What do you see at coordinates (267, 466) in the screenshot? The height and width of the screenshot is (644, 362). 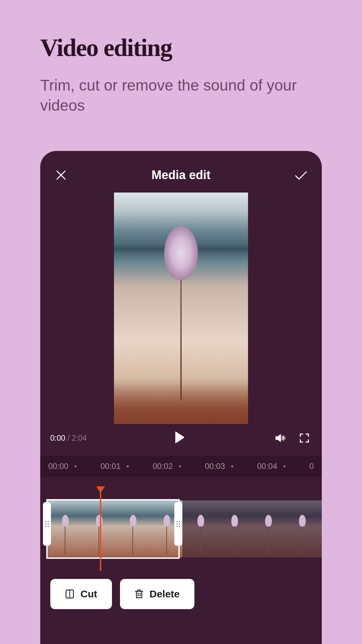 I see `ruler-mark: 00:04` at bounding box center [267, 466].